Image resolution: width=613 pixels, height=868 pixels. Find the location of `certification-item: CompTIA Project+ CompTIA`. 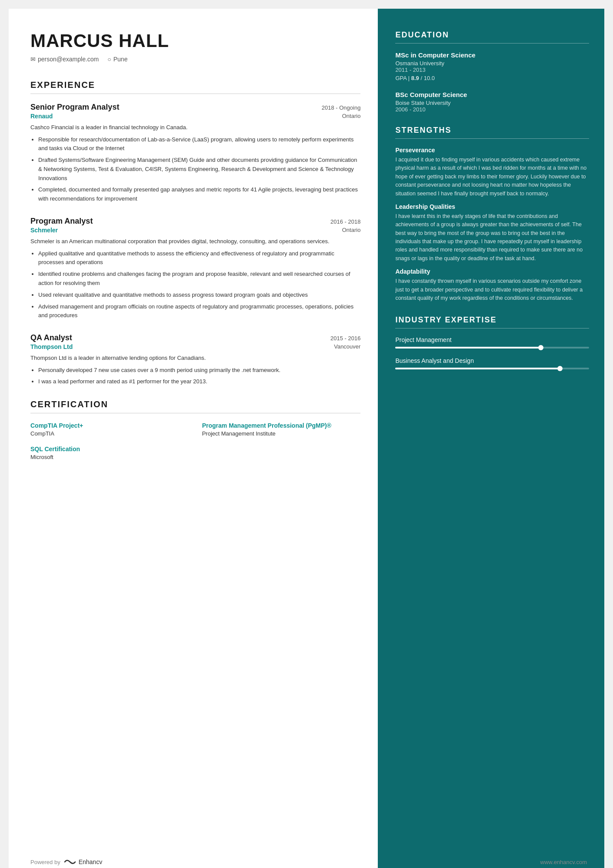

certification-item: CompTIA Project+ CompTIA is located at coordinates (110, 429).